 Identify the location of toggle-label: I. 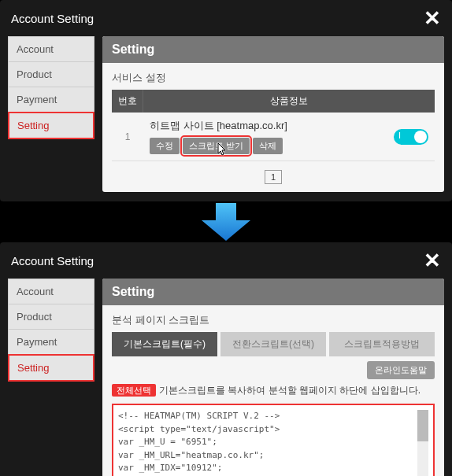
(400, 135).